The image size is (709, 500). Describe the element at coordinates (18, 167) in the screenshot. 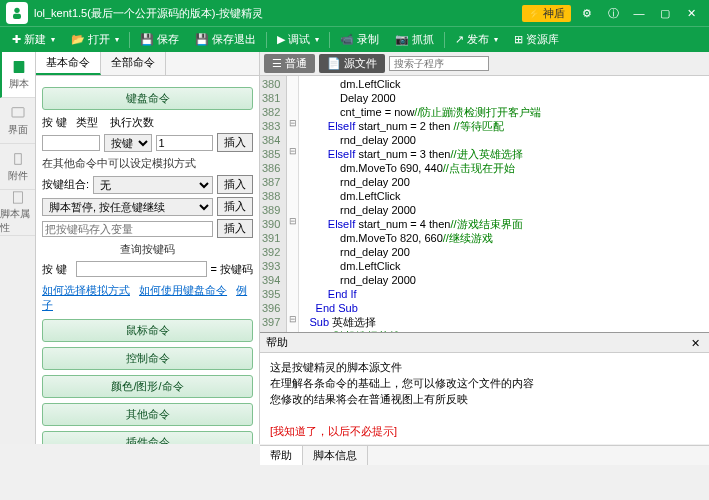

I see `sidebar-tab-attach: 附件` at that location.